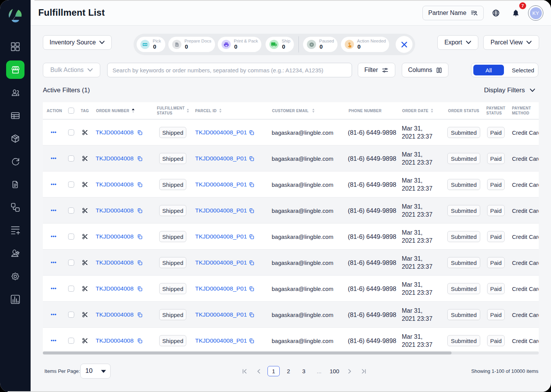  I want to click on svg-text: NEW, so click(145, 44).